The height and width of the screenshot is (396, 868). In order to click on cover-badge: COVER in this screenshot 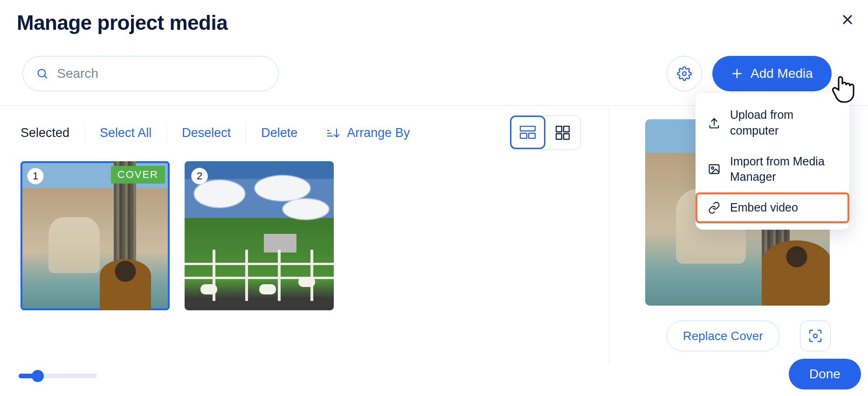, I will do `click(138, 175)`.